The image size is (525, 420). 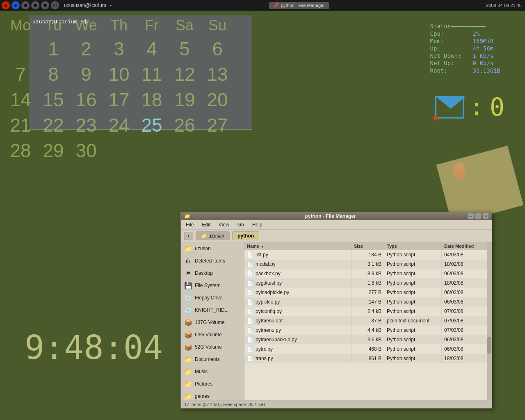 I want to click on fm-file-name-pytrc: 📄pytrc.py, so click(x=298, y=349).